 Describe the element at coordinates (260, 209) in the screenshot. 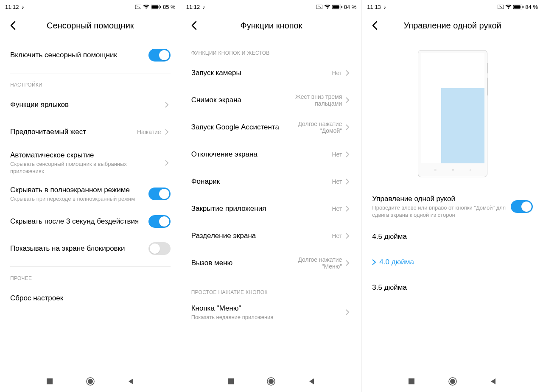

I see `row-label: Закрытие приложения` at that location.